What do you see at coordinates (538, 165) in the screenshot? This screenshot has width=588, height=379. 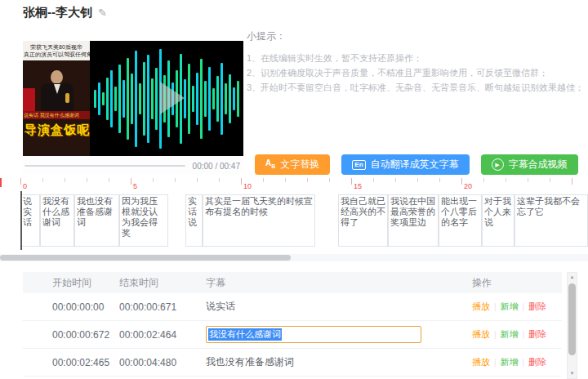 I see `compose-video-label: 字幕合成视频` at bounding box center [538, 165].